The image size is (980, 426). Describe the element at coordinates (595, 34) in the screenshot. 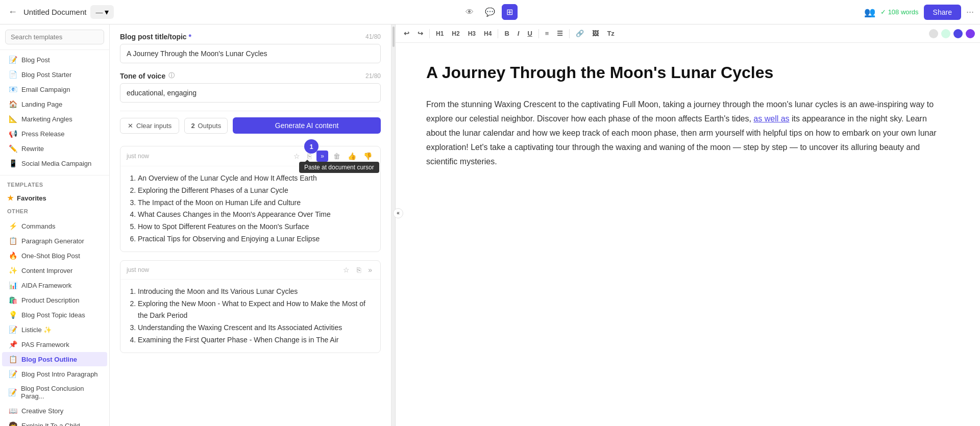

I see `image-button: 🖼` at that location.